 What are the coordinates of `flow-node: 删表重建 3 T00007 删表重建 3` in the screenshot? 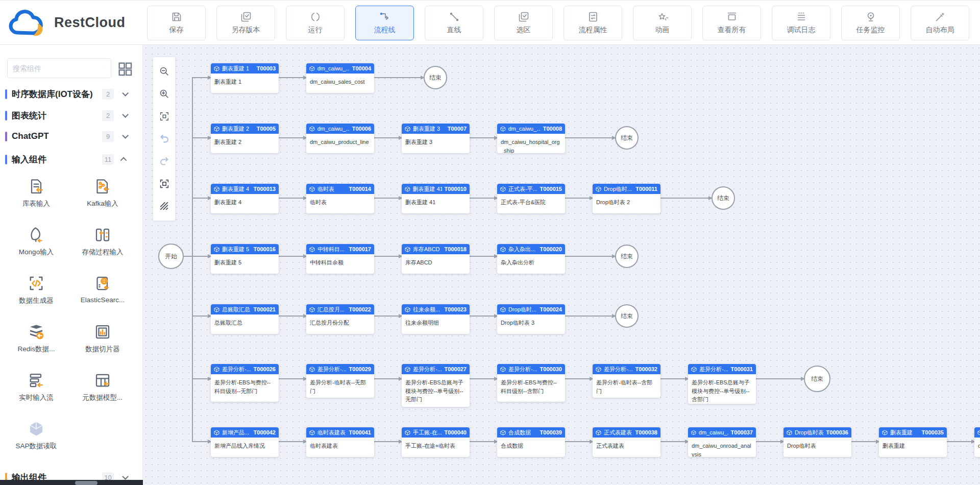 It's located at (436, 138).